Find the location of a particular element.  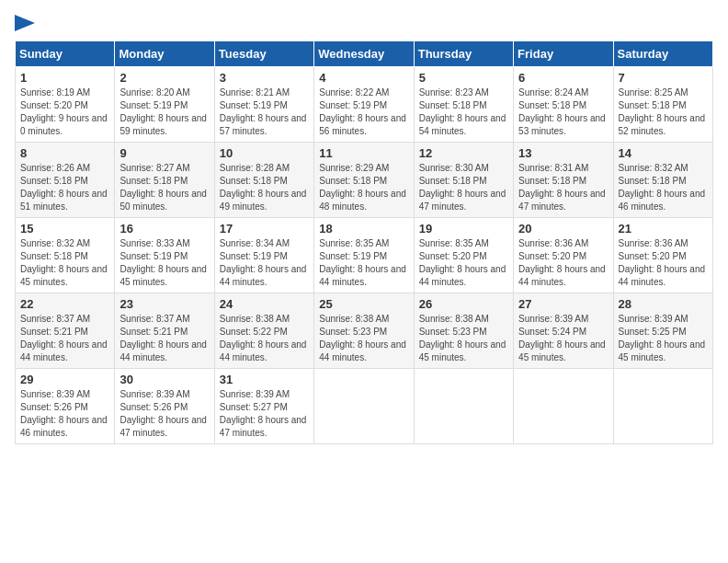

day-header-saturday: Saturday is located at coordinates (663, 54).